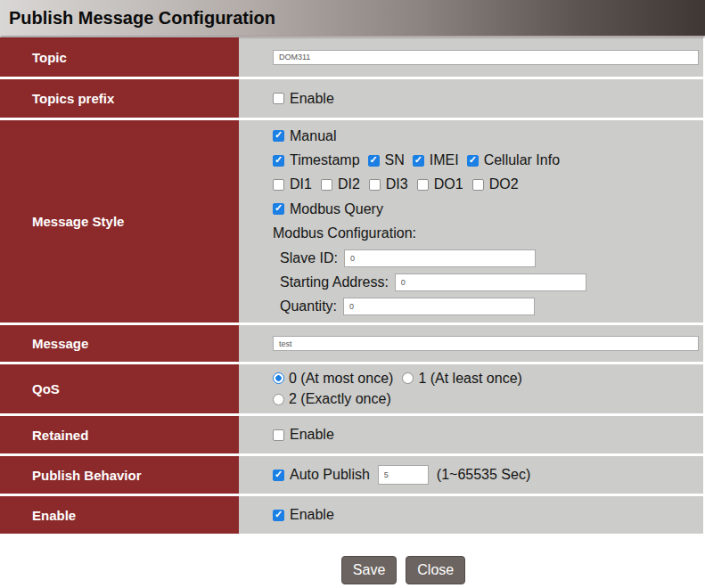 This screenshot has width=705, height=588. What do you see at coordinates (351, 475) in the screenshot?
I see `row-publish-behavior: Publish Behavior Auto Publish (1~65535 S…` at bounding box center [351, 475].